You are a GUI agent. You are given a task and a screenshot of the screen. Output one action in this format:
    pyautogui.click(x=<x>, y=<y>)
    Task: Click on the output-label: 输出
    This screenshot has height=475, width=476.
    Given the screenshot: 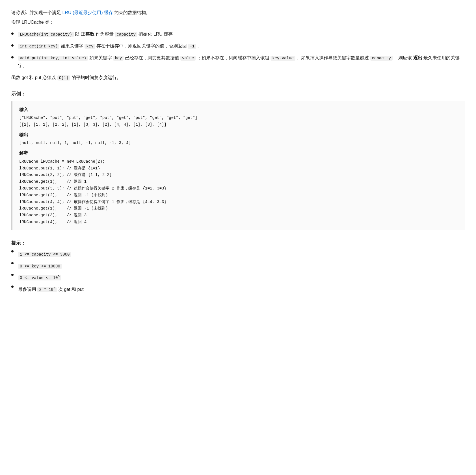 What is the action you would take?
    pyautogui.click(x=239, y=135)
    